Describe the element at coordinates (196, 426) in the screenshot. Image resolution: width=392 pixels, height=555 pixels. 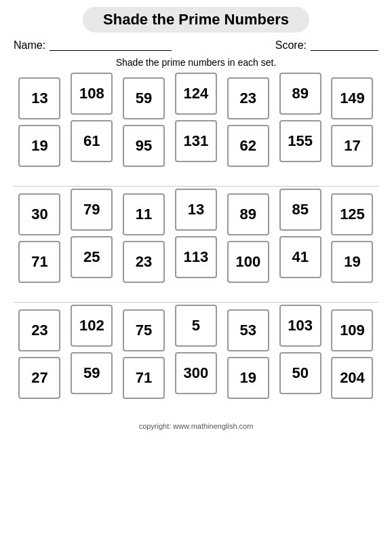
I see `copyright-text: copyright: www.mathinenglish.com` at that location.